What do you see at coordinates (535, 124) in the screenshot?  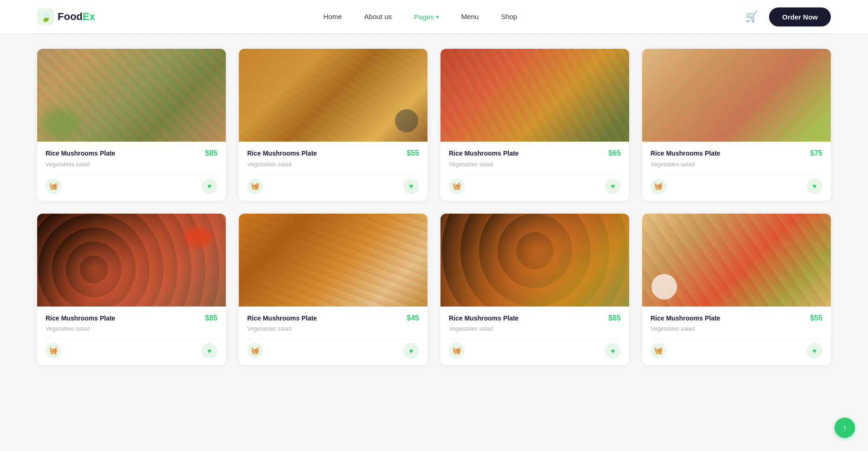 I see `product-card: Rice Mushrooms Plate $65 Vegetables sala…` at bounding box center [535, 124].